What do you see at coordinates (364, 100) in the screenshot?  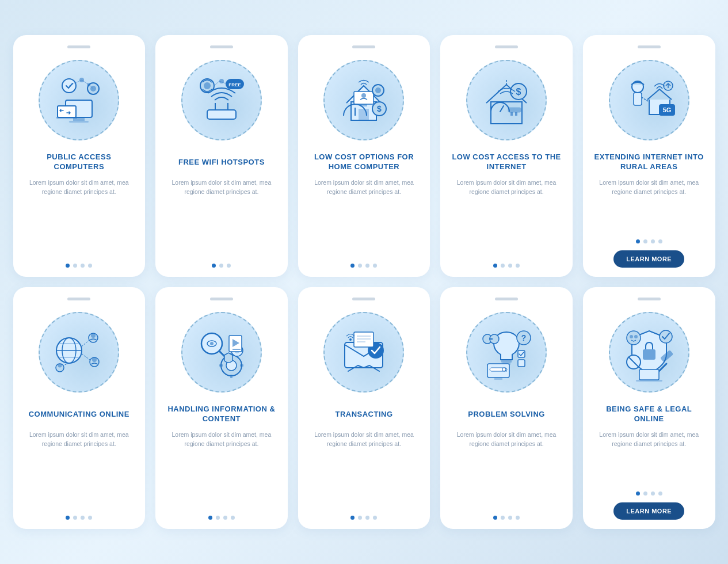 I see `low-cost-home-icon: $` at bounding box center [364, 100].